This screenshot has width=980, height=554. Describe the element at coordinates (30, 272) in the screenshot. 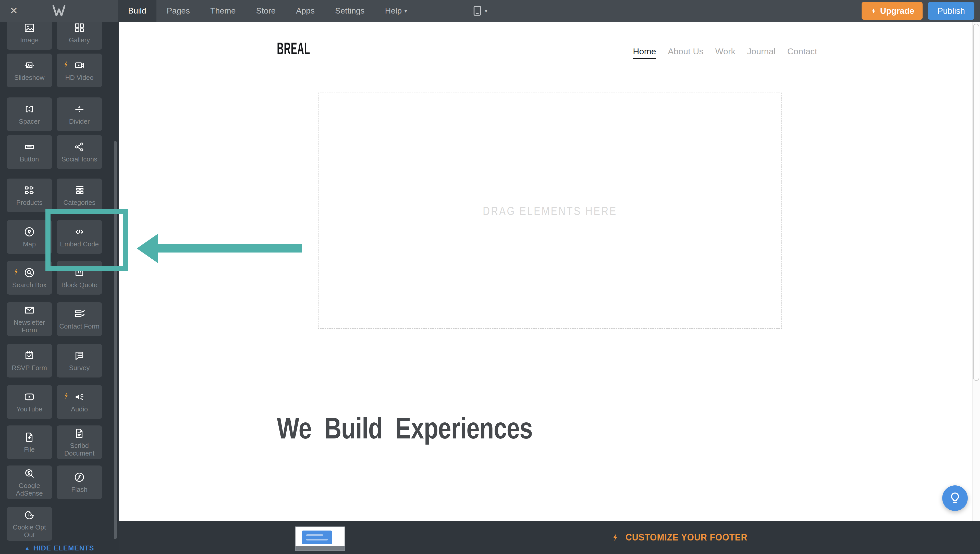

I see `search-box-icon` at that location.